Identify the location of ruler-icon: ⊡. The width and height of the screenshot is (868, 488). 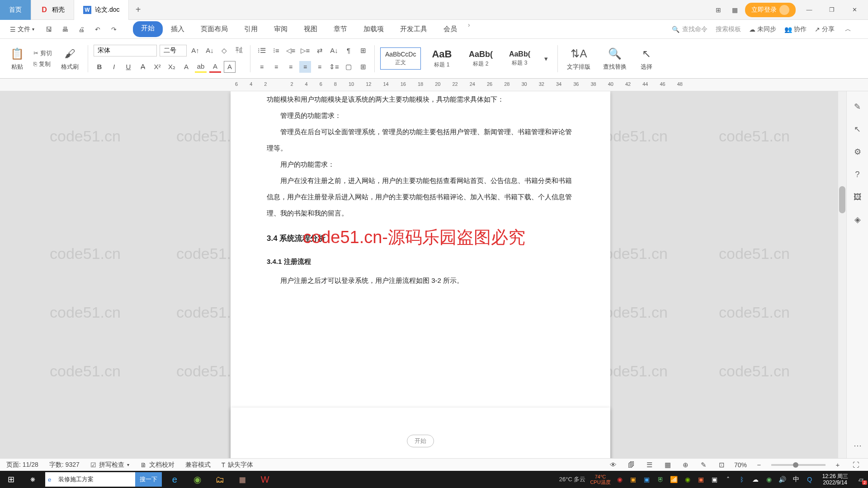
(722, 465).